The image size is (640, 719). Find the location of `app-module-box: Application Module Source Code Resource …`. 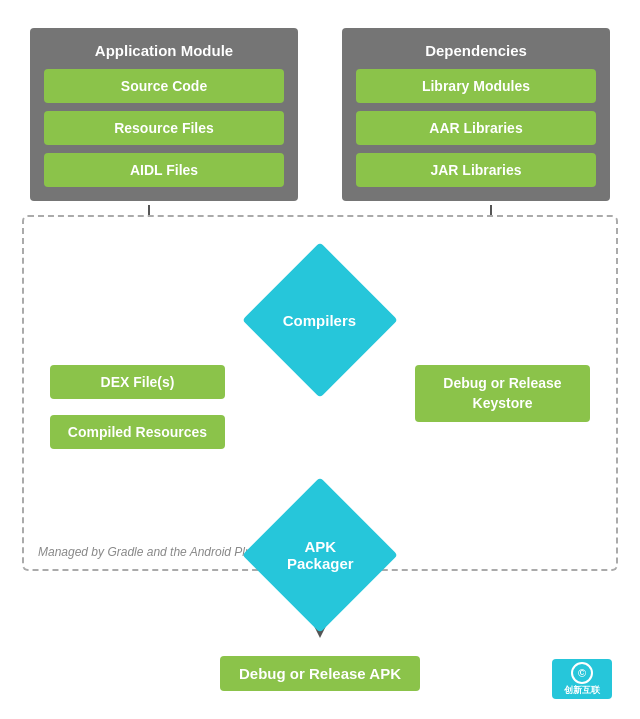

app-module-box: Application Module Source Code Resource … is located at coordinates (164, 114).